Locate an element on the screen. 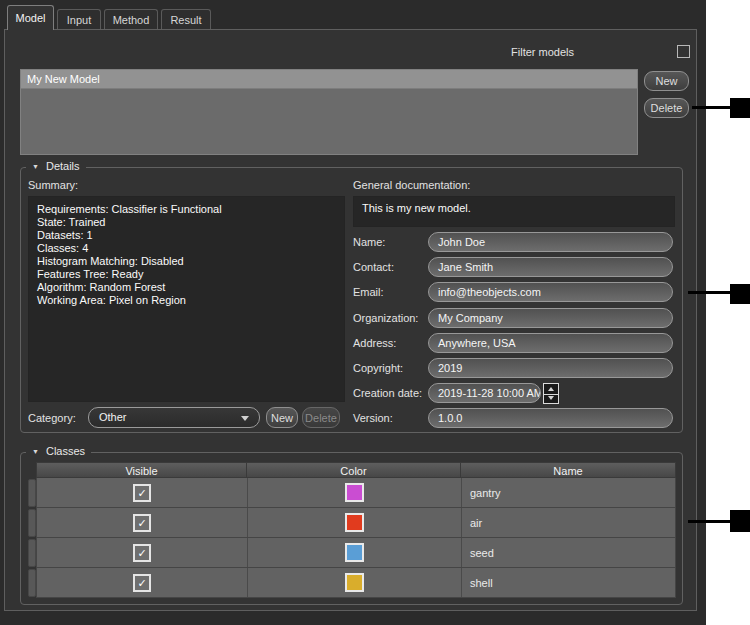 The height and width of the screenshot is (625, 750). column-header-visible: Visible is located at coordinates (142, 470).